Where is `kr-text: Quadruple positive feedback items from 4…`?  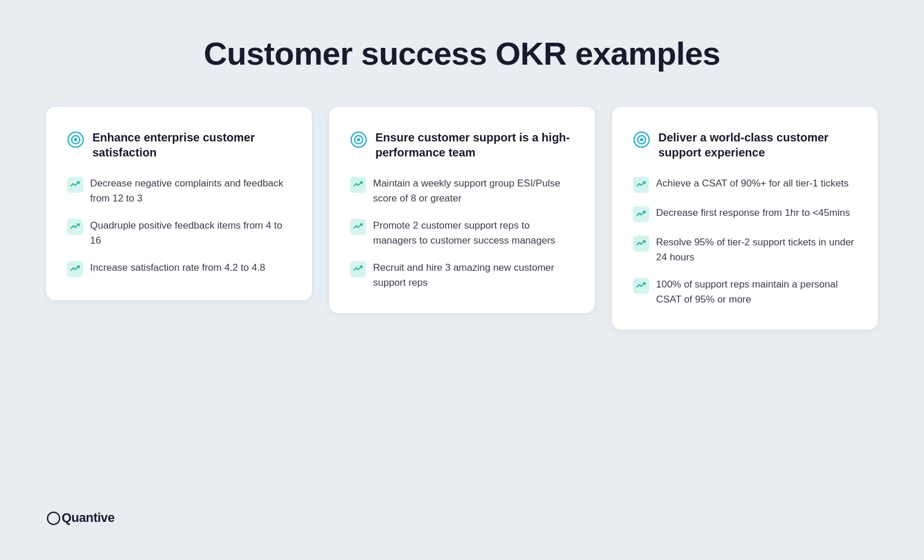
kr-text: Quadruple positive feedback items from 4… is located at coordinates (191, 233).